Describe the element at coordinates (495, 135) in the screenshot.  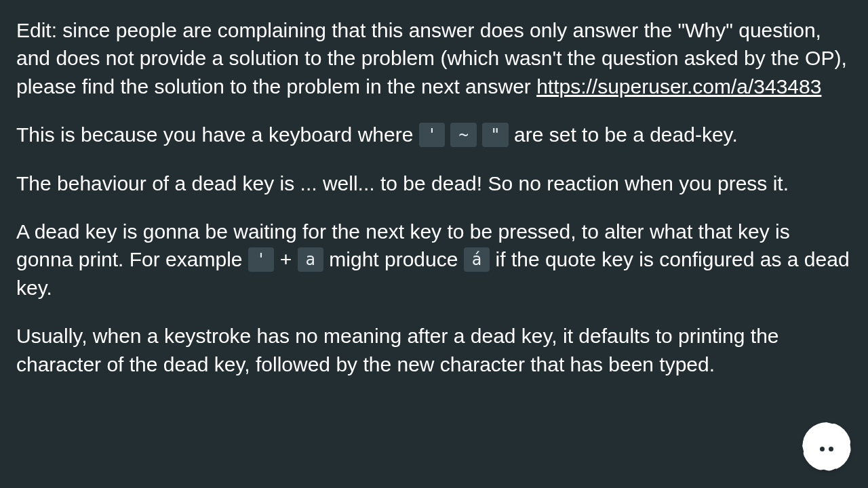
I see `kbd-doublequote: "` at that location.